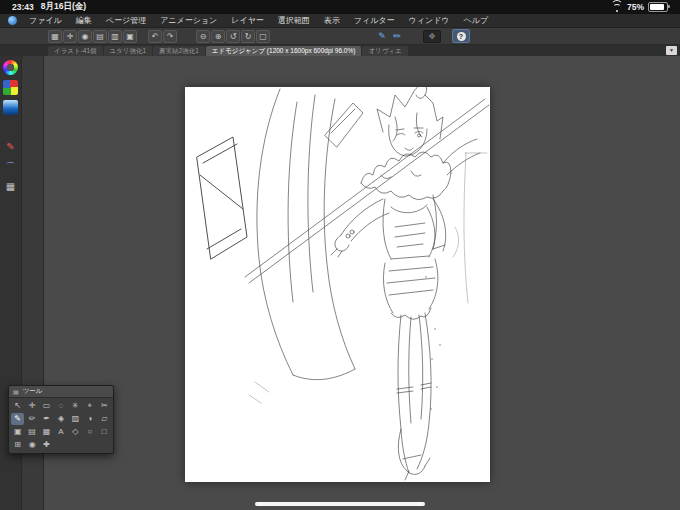 The image size is (680, 510). What do you see at coordinates (32, 419) in the screenshot?
I see `pencil-tool-icon: ✏` at bounding box center [32, 419].